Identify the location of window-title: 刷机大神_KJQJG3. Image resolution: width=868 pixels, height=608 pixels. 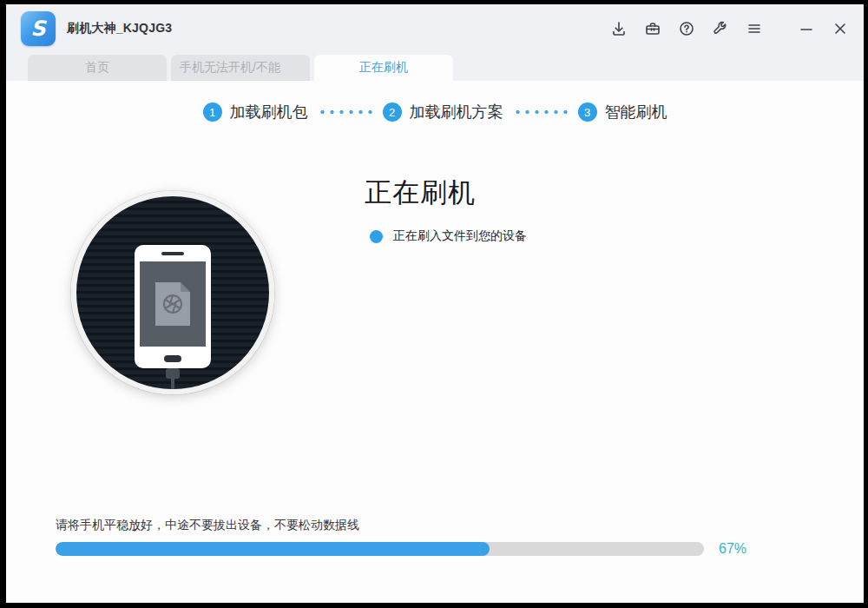
(120, 29).